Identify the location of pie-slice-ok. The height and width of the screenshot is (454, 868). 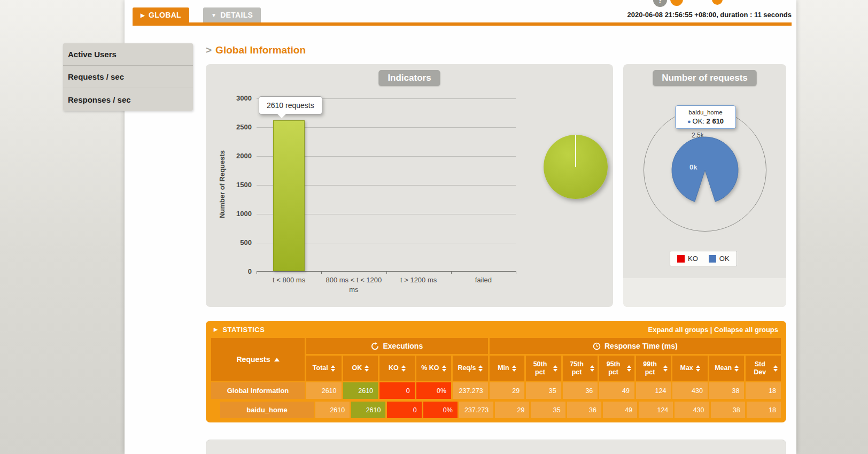
(705, 169).